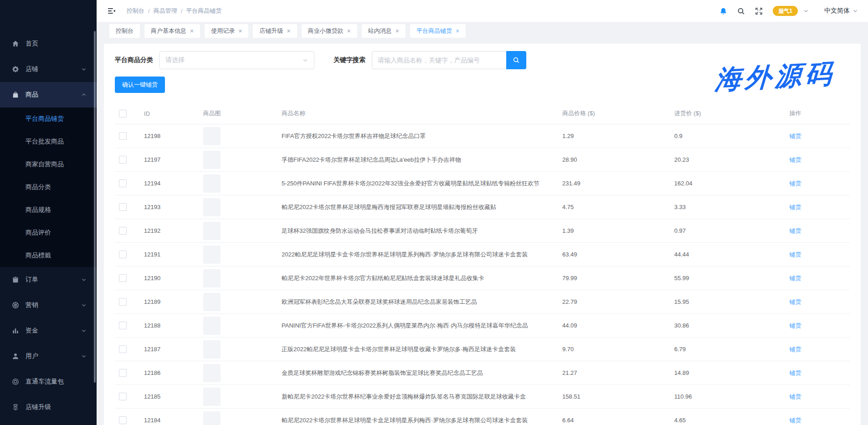 Image resolution: width=868 pixels, height=425 pixels. I want to click on language-selector: 中文简体, so click(841, 11).